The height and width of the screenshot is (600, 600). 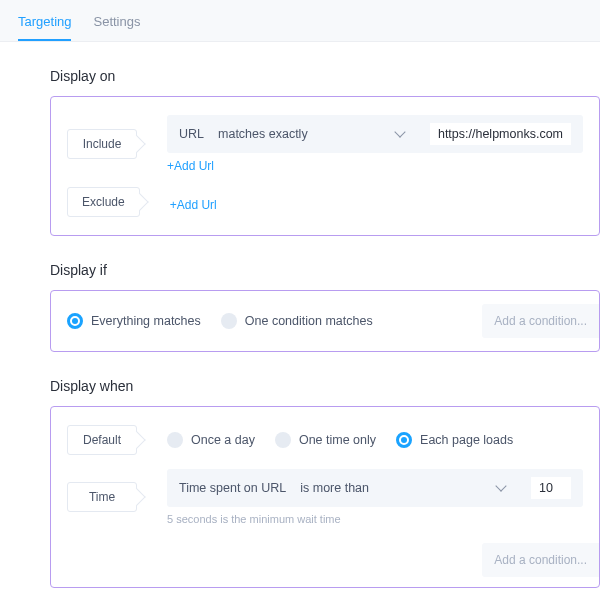 I want to click on add-url-link-include: +Add Url, so click(x=375, y=166).